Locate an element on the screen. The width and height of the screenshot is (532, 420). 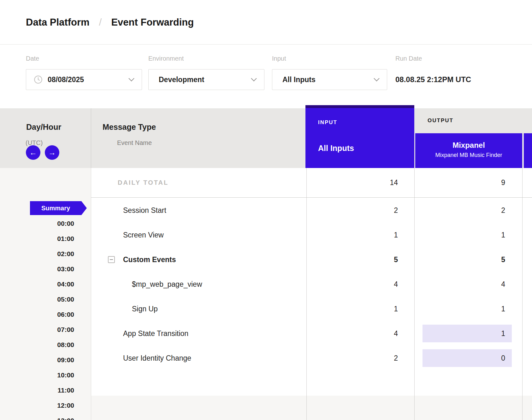
breadcrumb: Data Platform / Event Forwarding is located at coordinates (110, 22).